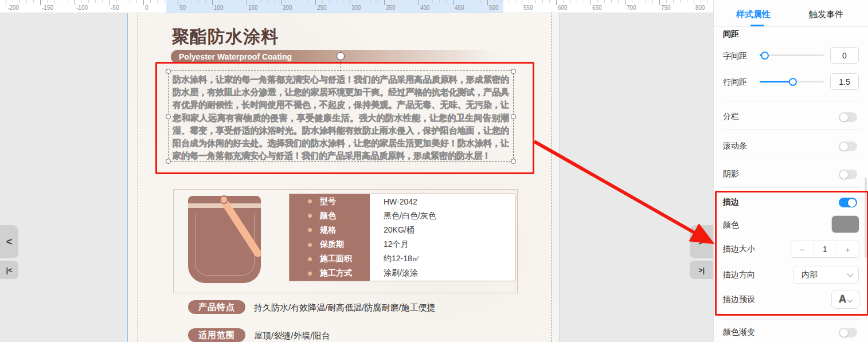 This screenshot has height=342, width=868. Describe the element at coordinates (402, 237) in the screenshot. I see `spec-table: 型号 HW-2042 颜色 黑色/白色/灰色 规格 20KG/桶 保质期 12个…` at that location.